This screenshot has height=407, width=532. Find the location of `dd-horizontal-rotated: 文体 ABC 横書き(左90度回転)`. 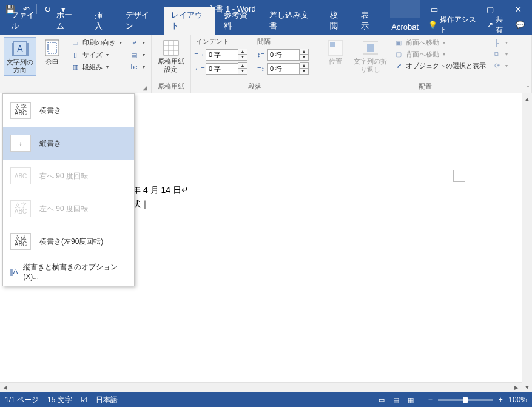

dd-horizontal-rotated: 文体 ABC 横書き(左90度回転) is located at coordinates (69, 241).